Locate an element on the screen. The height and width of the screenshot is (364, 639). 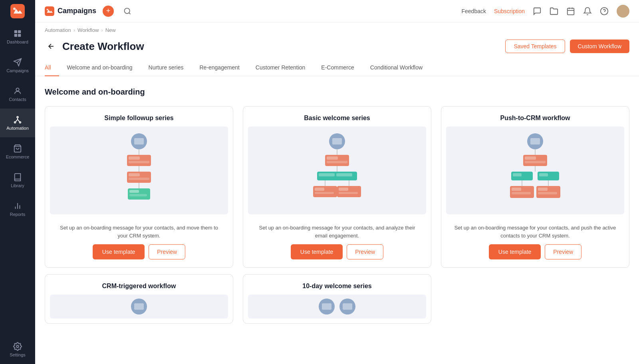
back-button is located at coordinates (51, 46).